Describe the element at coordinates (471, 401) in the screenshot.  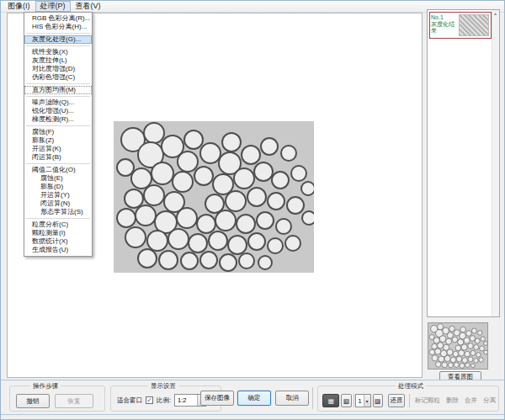
I see `merge-label: 合并` at that location.